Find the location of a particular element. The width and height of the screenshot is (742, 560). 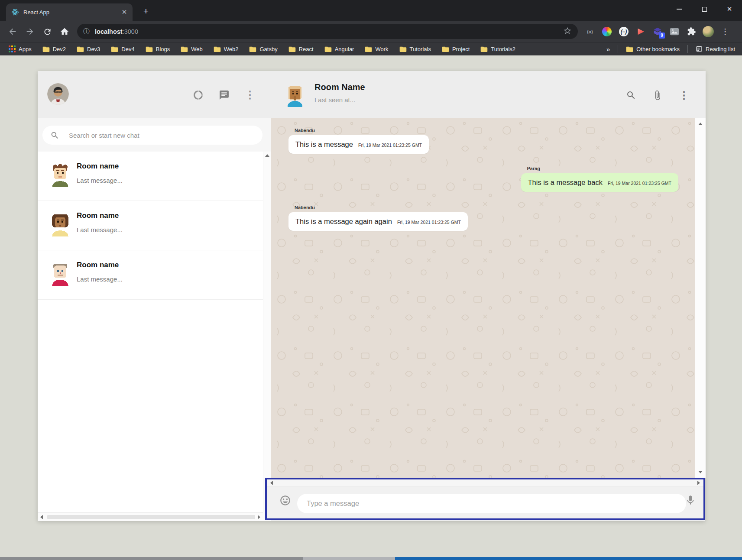

browser-profile-avatar is located at coordinates (708, 32).